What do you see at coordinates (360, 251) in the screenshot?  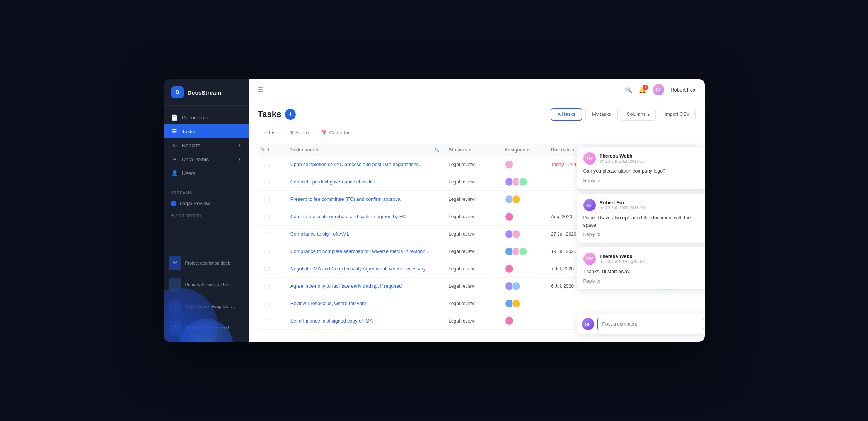 I see `task-link: Compliance to complete searches for adve…` at bounding box center [360, 251].